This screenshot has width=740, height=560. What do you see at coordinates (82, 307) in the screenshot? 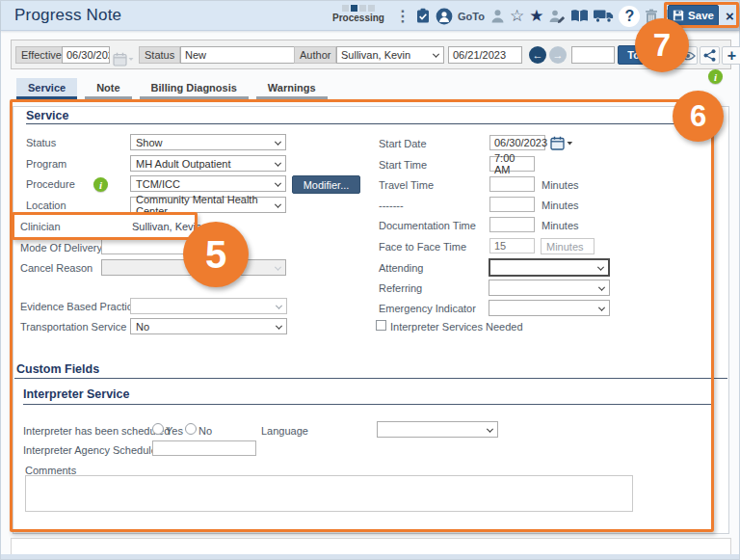
I see `evidence-based-practices-label: Evidence Based Practices` at bounding box center [82, 307].